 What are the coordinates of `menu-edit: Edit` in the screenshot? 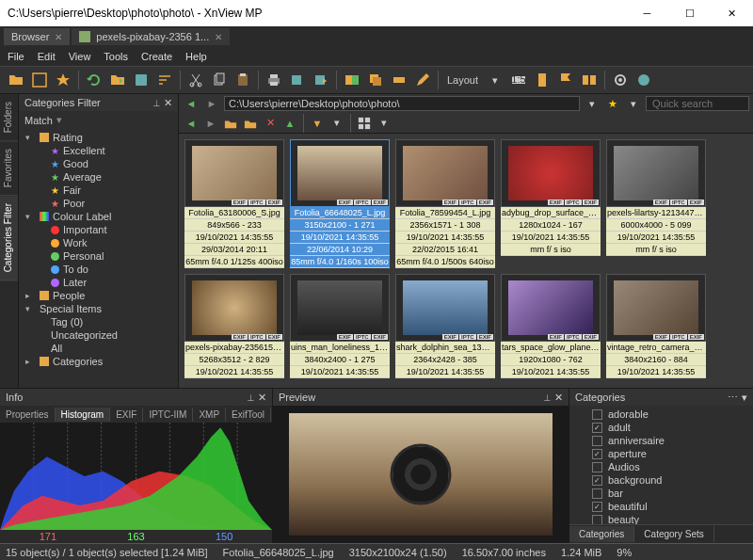 It's located at (47, 56).